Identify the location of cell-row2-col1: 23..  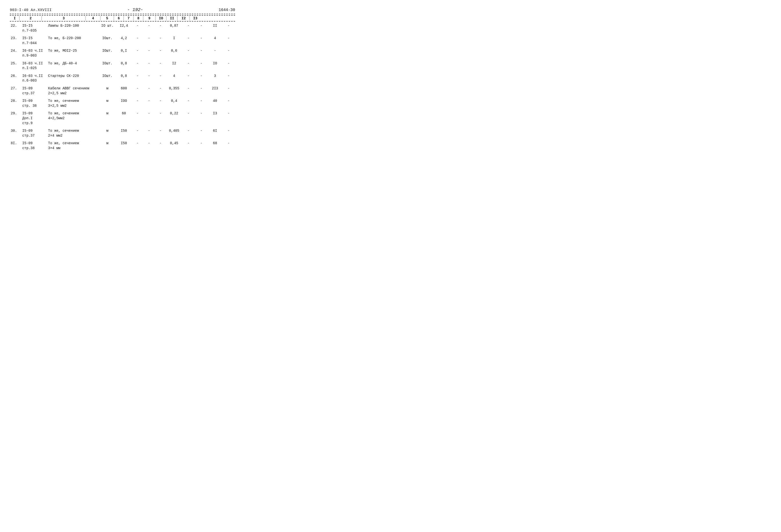
(15, 41).